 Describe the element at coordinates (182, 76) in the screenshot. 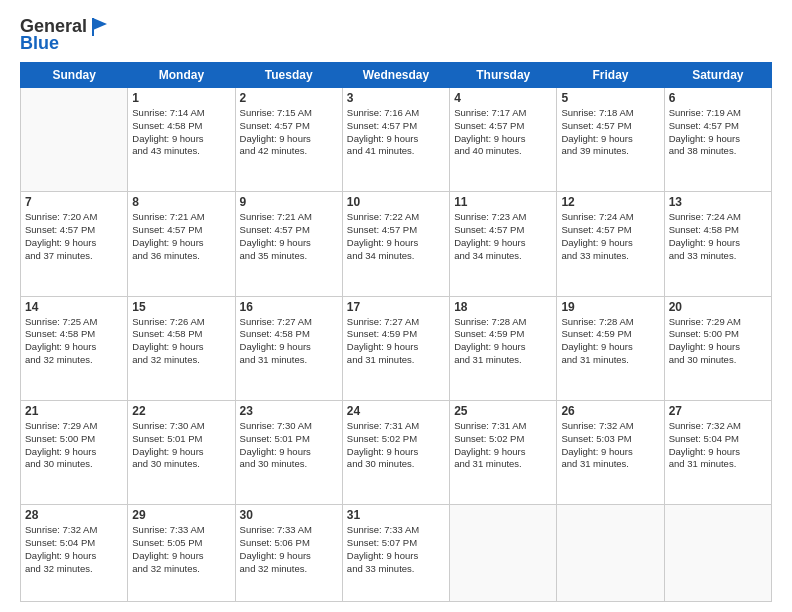

I see `weekday-header: Monday` at that location.